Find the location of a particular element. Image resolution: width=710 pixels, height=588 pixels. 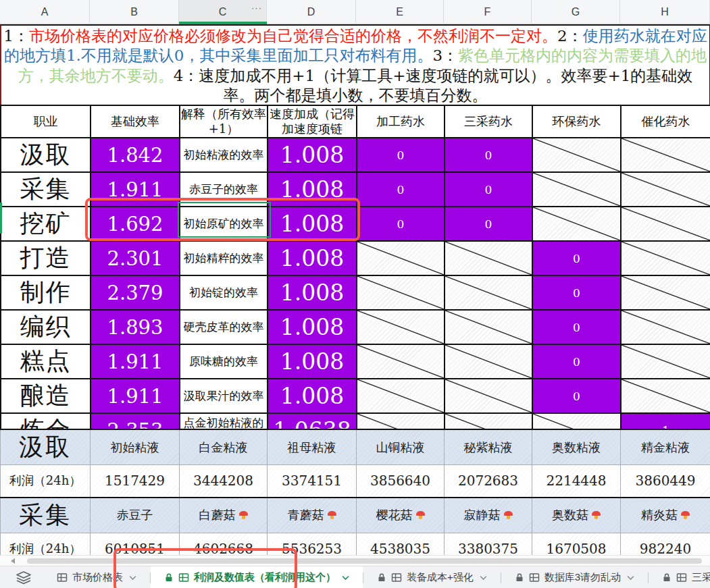

profit-value-cell: 3856640 is located at coordinates (401, 481).